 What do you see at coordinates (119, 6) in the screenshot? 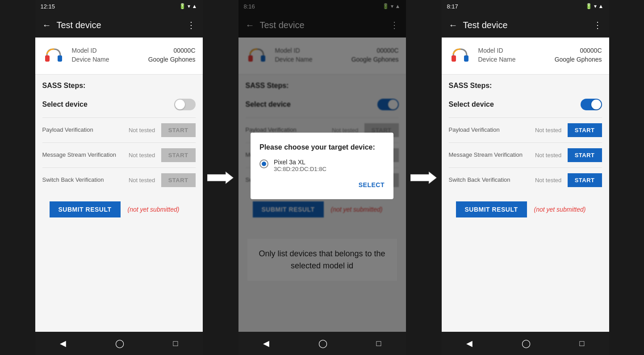
I see `status-bar: 12:15 🔋 ▾ ▲` at bounding box center [119, 6].